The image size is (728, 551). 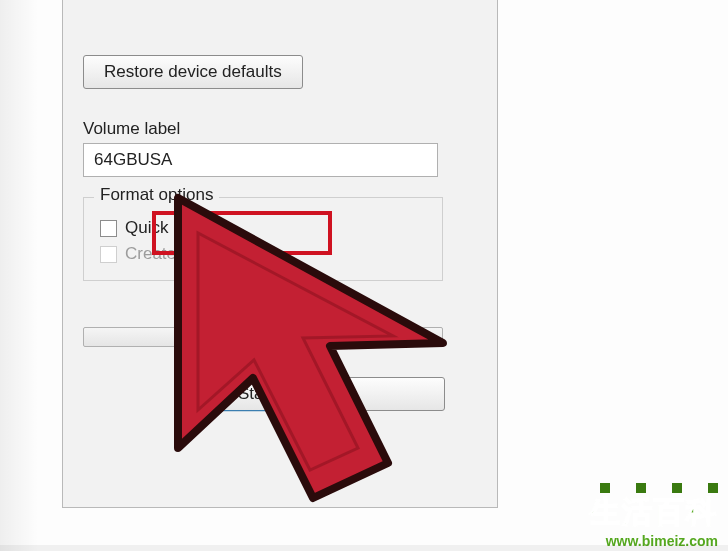 I want to click on create-msdos-label: Create an MS-D, so click(x=186, y=254).